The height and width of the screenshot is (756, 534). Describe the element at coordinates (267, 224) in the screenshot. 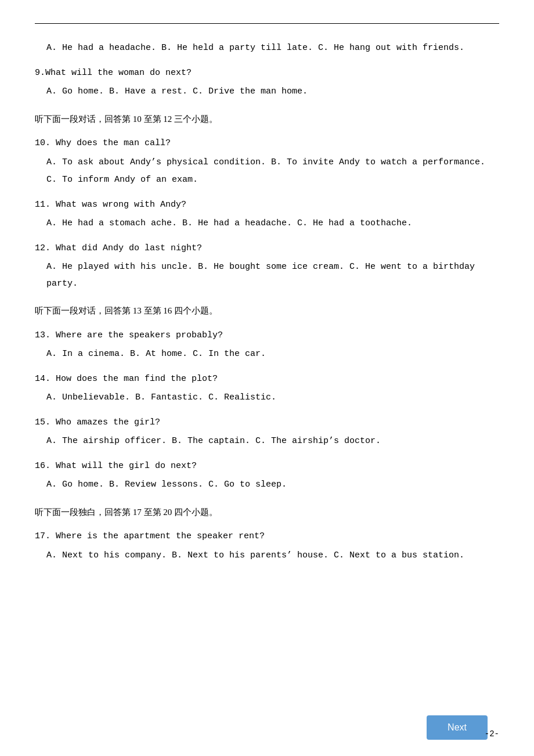

I see `options-q11: A. He had a stomach ache. B. He had a he…` at that location.